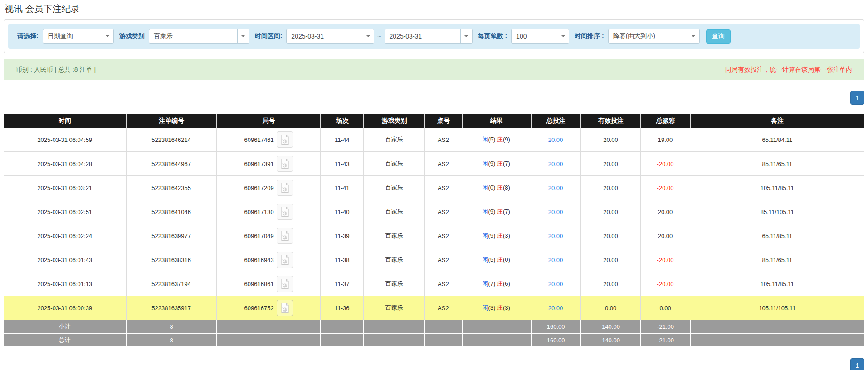 The height and width of the screenshot is (370, 868). Describe the element at coordinates (434, 188) in the screenshot. I see `table-row: 2025-03-31 06:03:21522381642355609617209…` at that location.